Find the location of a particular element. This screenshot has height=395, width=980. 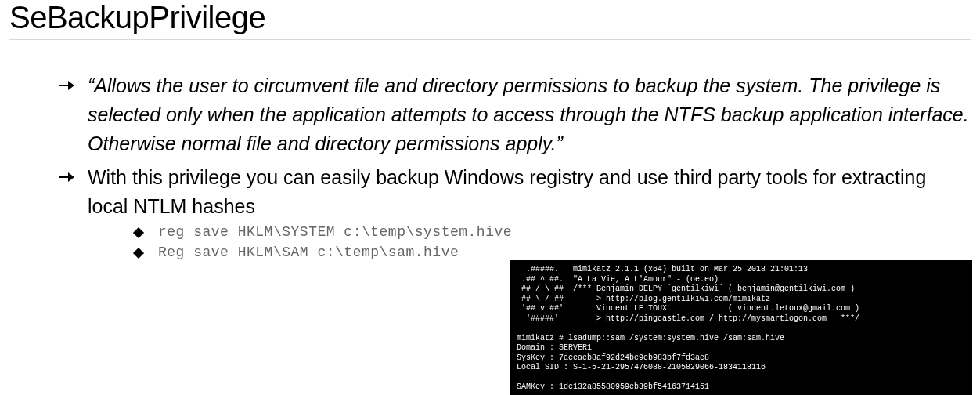

terminal-line: Domain : SERVER1 is located at coordinates (554, 348).